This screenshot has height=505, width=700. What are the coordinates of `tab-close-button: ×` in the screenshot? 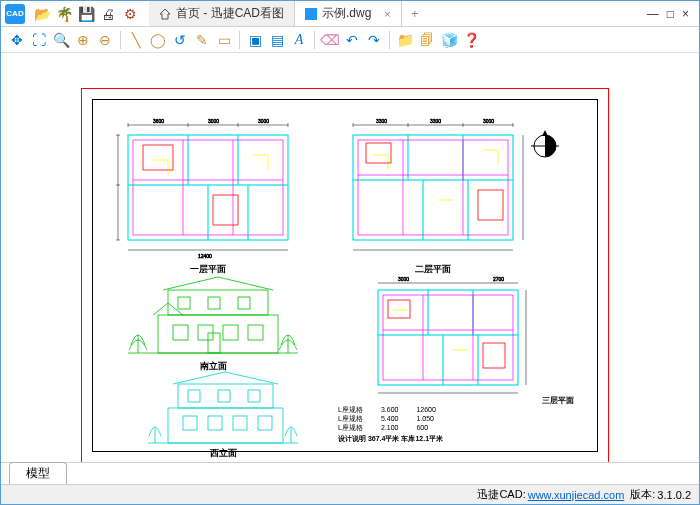 It's located at (383, 14).